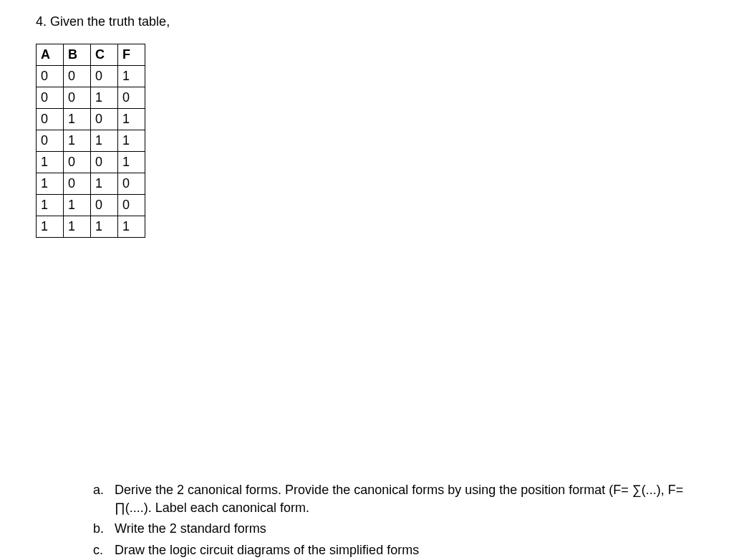  Describe the element at coordinates (91, 163) in the screenshot. I see `table-row: 1001` at that location.